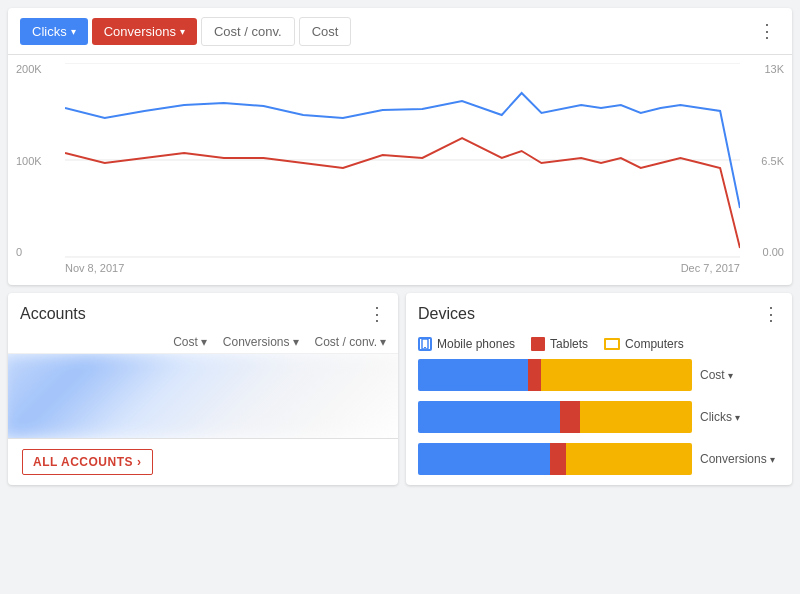 This screenshot has height=594, width=800. What do you see at coordinates (740, 417) in the screenshot?
I see `bar-clicks-label: Clicks ▾` at bounding box center [740, 417].